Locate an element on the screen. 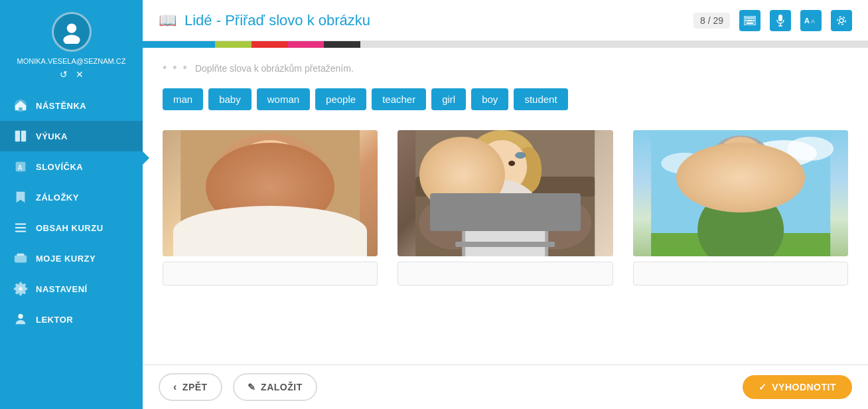 This screenshot has height=409, width=868. active-arrow is located at coordinates (146, 158).